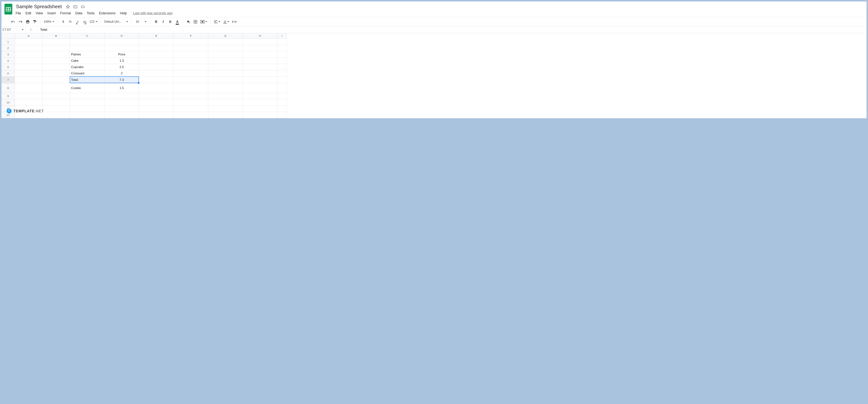 This screenshot has width=868, height=404. Describe the element at coordinates (18, 13) in the screenshot. I see `menu-file: File` at that location.